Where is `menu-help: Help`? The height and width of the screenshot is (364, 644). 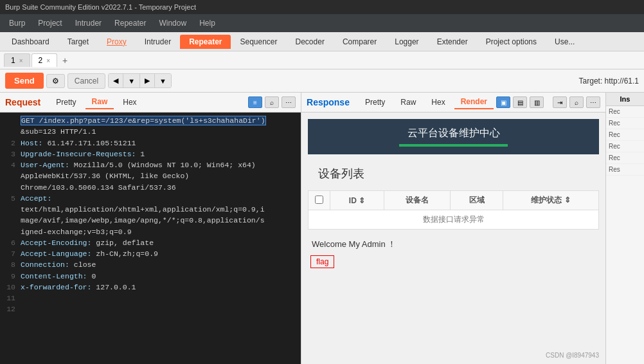
menu-help: Help is located at coordinates (207, 23).